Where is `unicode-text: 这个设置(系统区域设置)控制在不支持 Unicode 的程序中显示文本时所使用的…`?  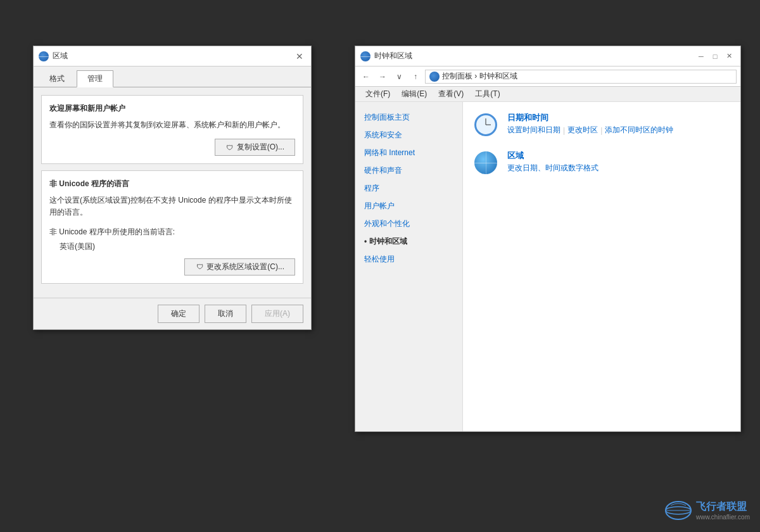
unicode-text: 这个设置(系统区域设置)控制在不支持 Unicode 的程序中显示文本时所使用的… is located at coordinates (172, 206).